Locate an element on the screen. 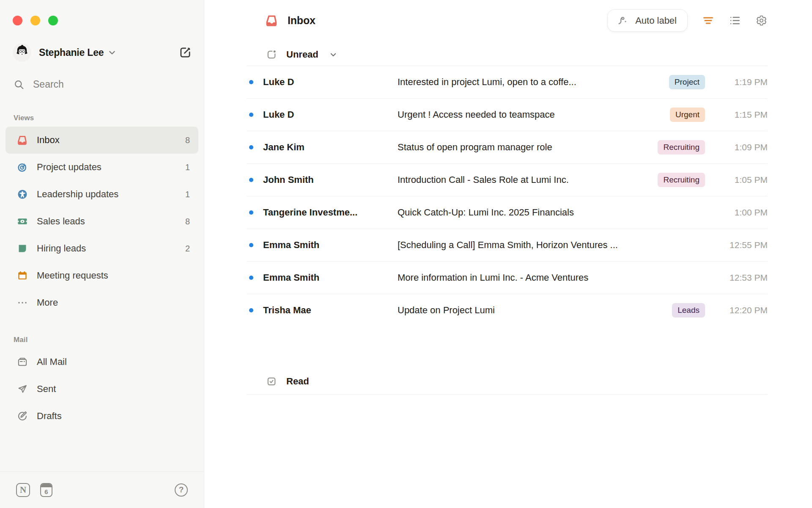  email-row: Luke D Urgent ! Access needed to teamspa… is located at coordinates (507, 115).